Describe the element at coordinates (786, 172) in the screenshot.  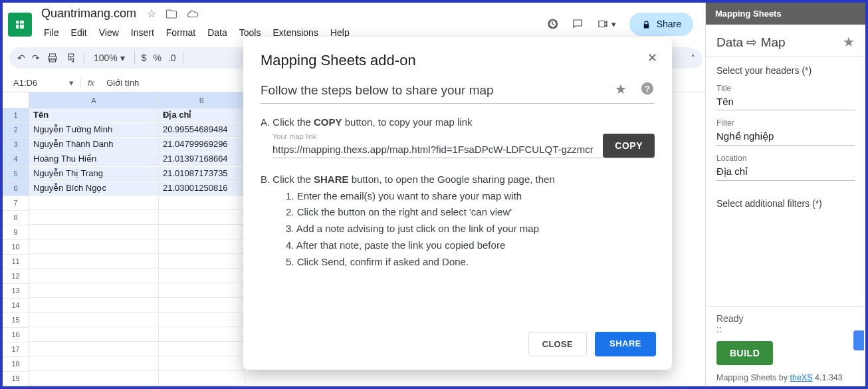
I see `location-select: Địa chỉ` at that location.